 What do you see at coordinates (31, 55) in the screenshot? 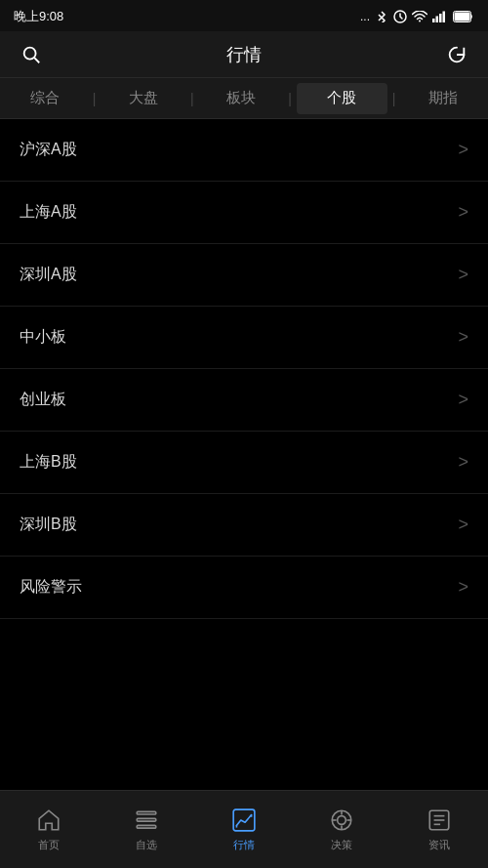
I see `search-button` at bounding box center [31, 55].